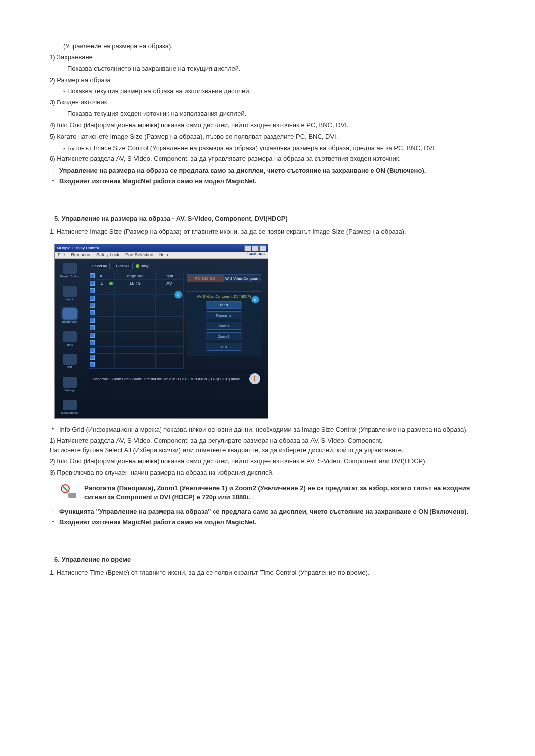 This screenshot has height=756, width=535. What do you see at coordinates (138, 266) in the screenshot?
I see `busy-dot-icon` at bounding box center [138, 266].